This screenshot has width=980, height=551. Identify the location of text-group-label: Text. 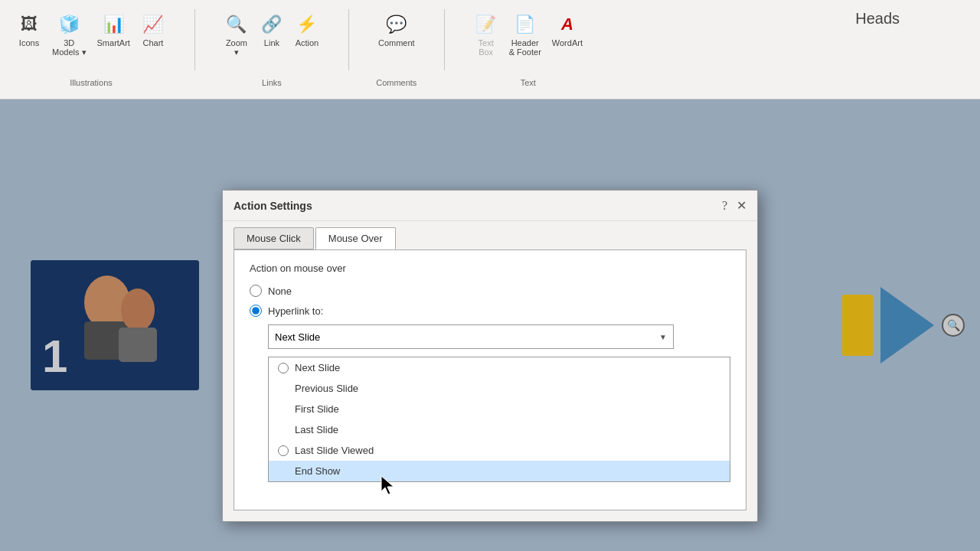
(528, 84).